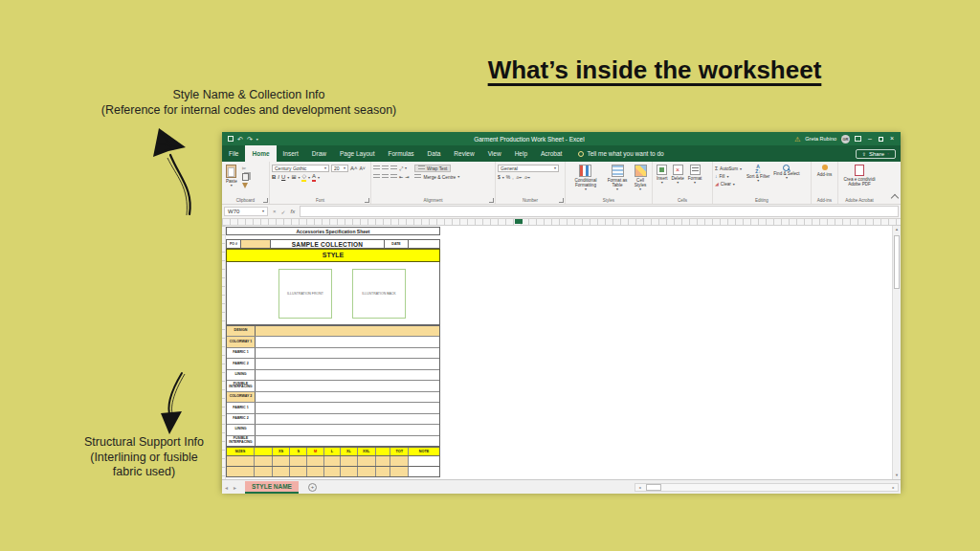  I want to click on tab-draw: Draw, so click(320, 153).